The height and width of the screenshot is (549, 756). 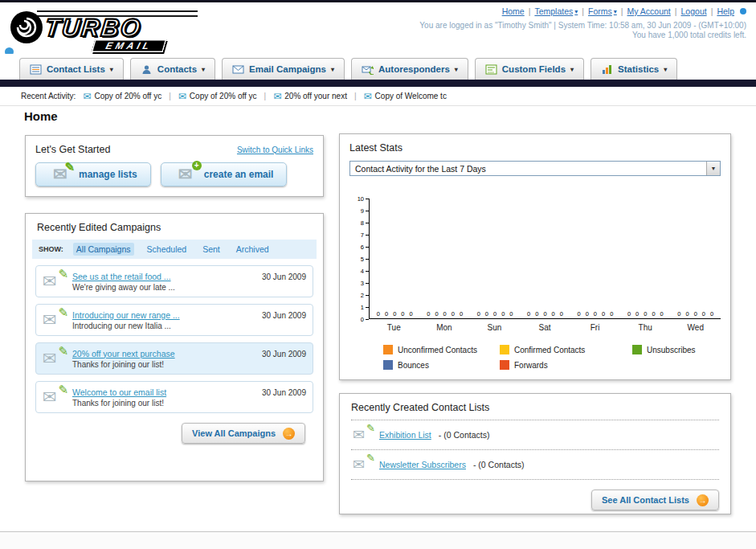 What do you see at coordinates (363, 199) in the screenshot?
I see `y-axis-tick: 10` at bounding box center [363, 199].